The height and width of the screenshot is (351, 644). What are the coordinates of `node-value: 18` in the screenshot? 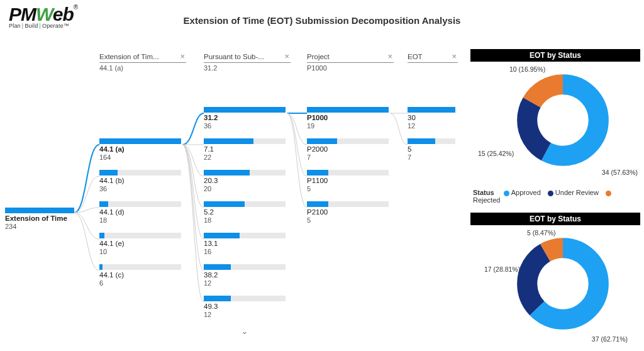 It's located at (245, 220).